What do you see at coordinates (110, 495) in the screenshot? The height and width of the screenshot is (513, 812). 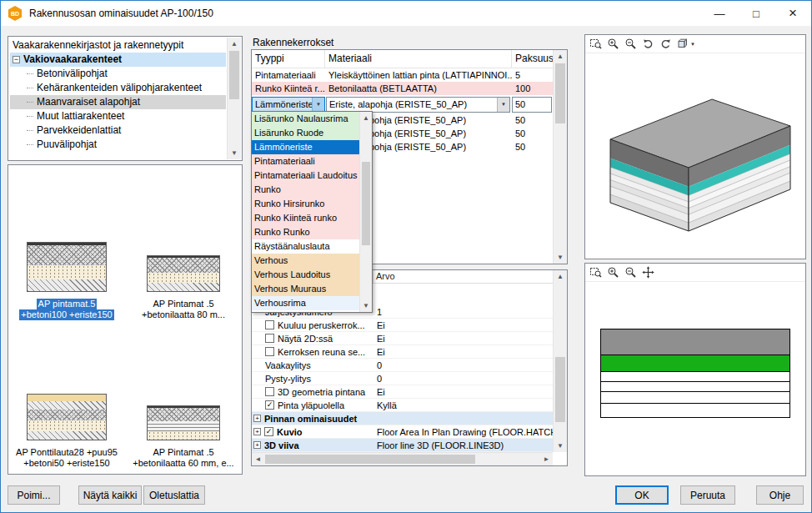 I see `show-all-button: Näytä kaikki` at bounding box center [110, 495].